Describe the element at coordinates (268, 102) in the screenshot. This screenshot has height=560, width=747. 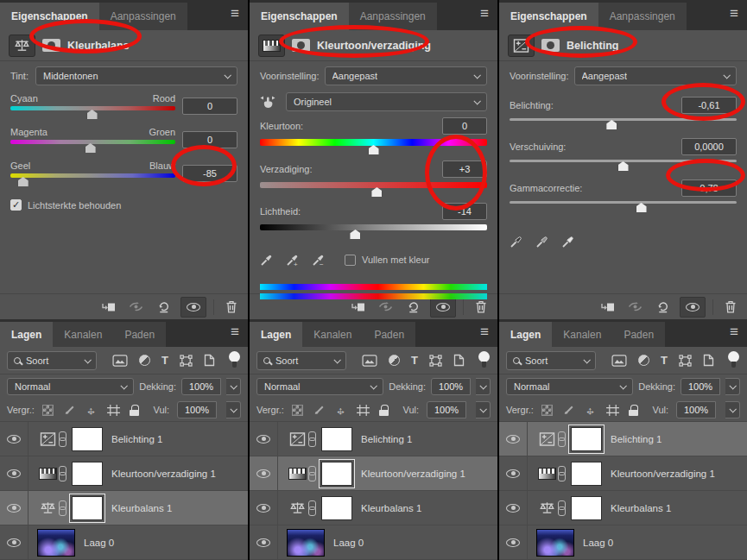
I see `targeted-adjustment-hand-icon` at that location.